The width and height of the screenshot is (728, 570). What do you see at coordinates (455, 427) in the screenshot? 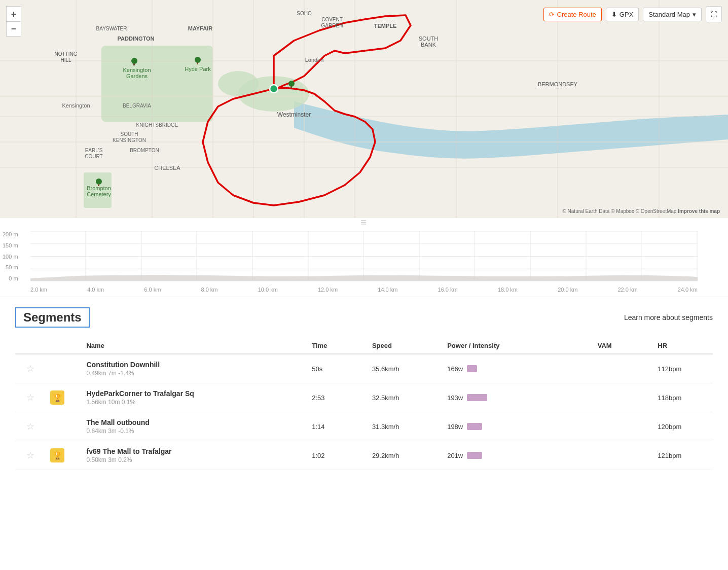
I see `power-value: 198w` at bounding box center [455, 427].